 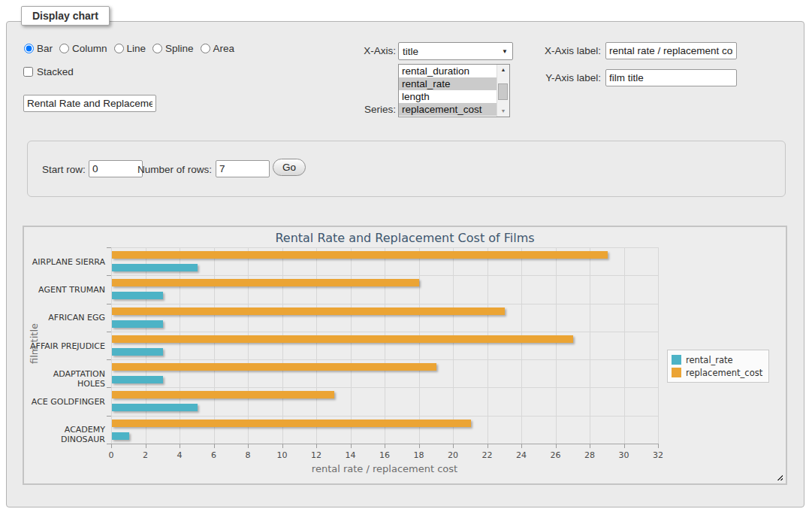 I want to click on stacked-checkbox, so click(x=29, y=72).